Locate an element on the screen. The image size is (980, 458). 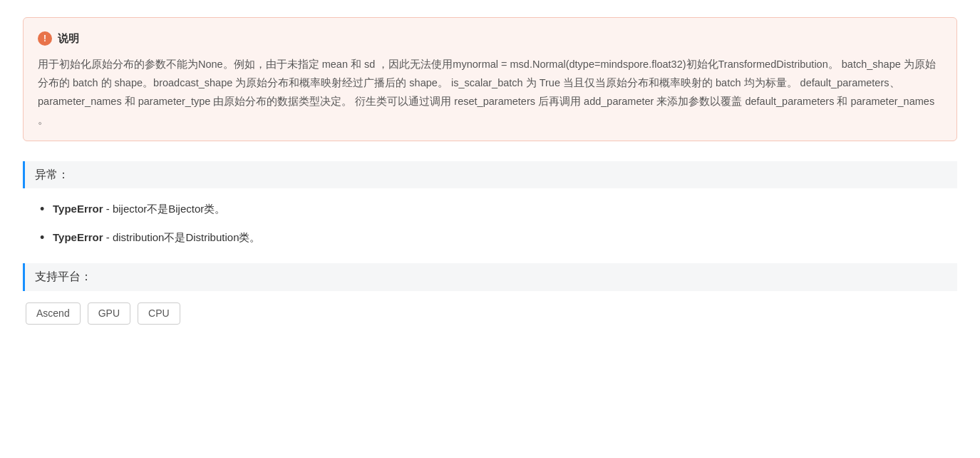
platform-heading: 支持平台： is located at coordinates (490, 277).